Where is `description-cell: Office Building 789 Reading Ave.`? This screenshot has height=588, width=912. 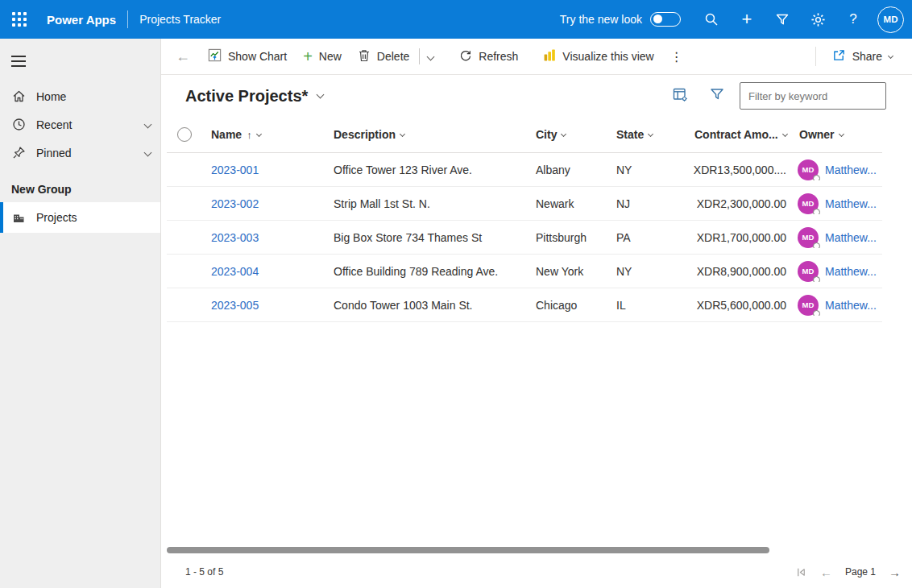 description-cell: Office Building 789 Reading Ave. is located at coordinates (427, 271).